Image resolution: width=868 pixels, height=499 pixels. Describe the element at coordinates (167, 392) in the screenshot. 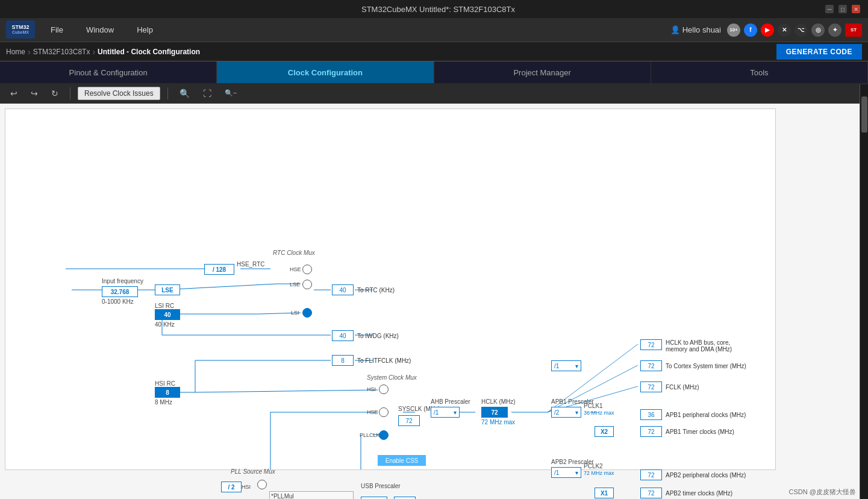

I see `hsi-rc-value: 8` at that location.